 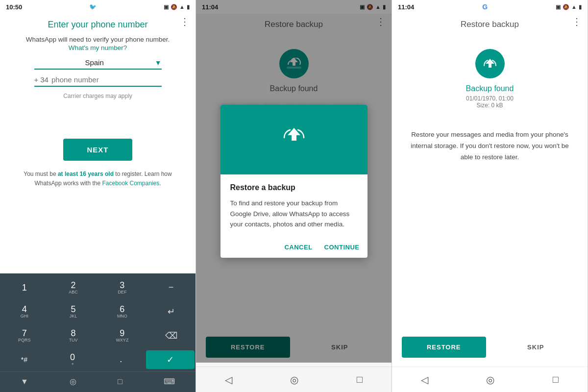 What do you see at coordinates (95, 63) in the screenshot?
I see `country-name: Spain` at bounding box center [95, 63].